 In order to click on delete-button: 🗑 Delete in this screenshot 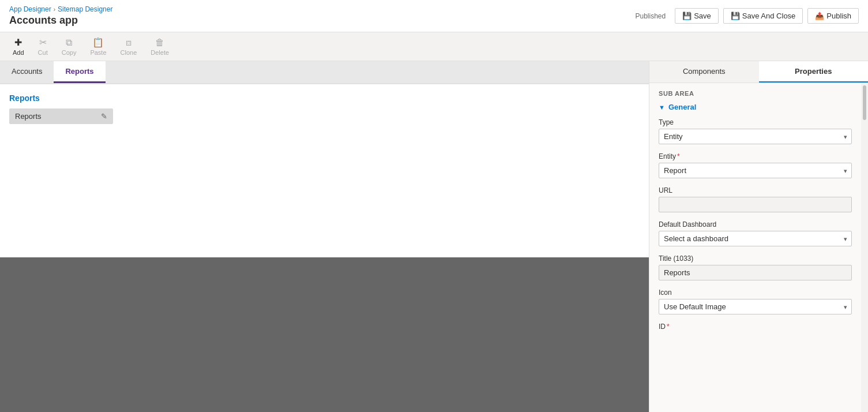, I will do `click(160, 47)`.